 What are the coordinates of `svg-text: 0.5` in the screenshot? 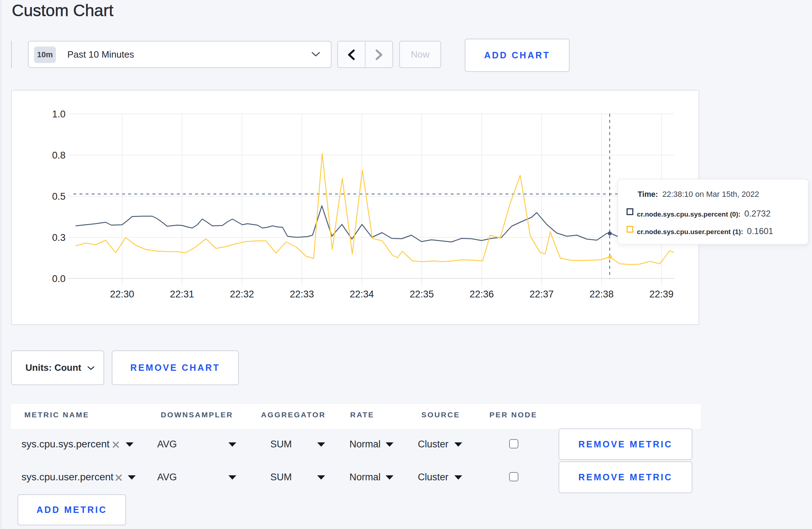 It's located at (59, 196).